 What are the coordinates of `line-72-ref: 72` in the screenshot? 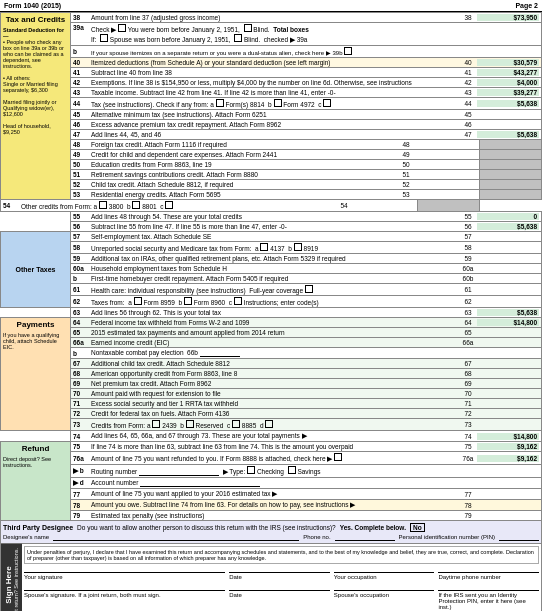 It's located at (468, 414).